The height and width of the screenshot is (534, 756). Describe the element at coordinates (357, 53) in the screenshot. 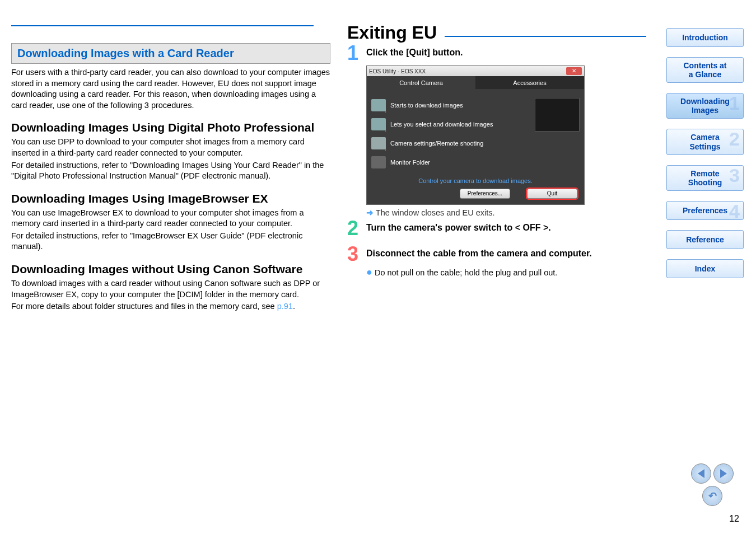

I see `step-1-number: 1` at that location.